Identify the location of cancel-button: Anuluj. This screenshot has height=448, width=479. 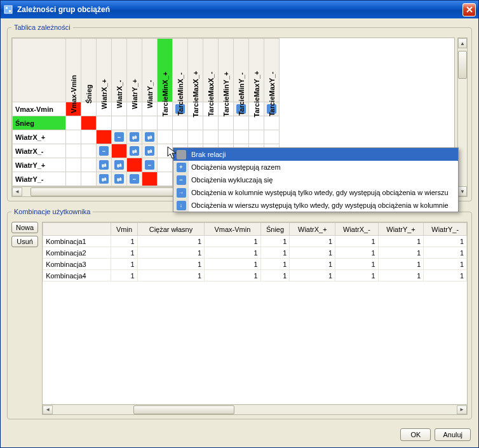
(452, 435).